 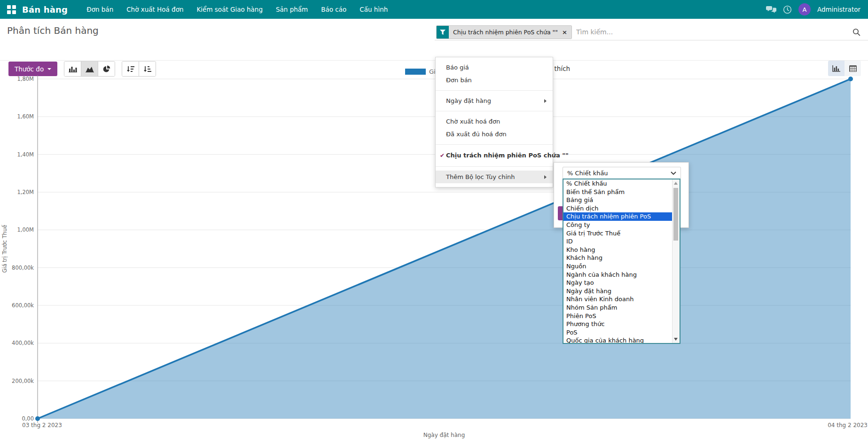 I want to click on svg-text: 04 thg 2 2023, so click(x=848, y=425).